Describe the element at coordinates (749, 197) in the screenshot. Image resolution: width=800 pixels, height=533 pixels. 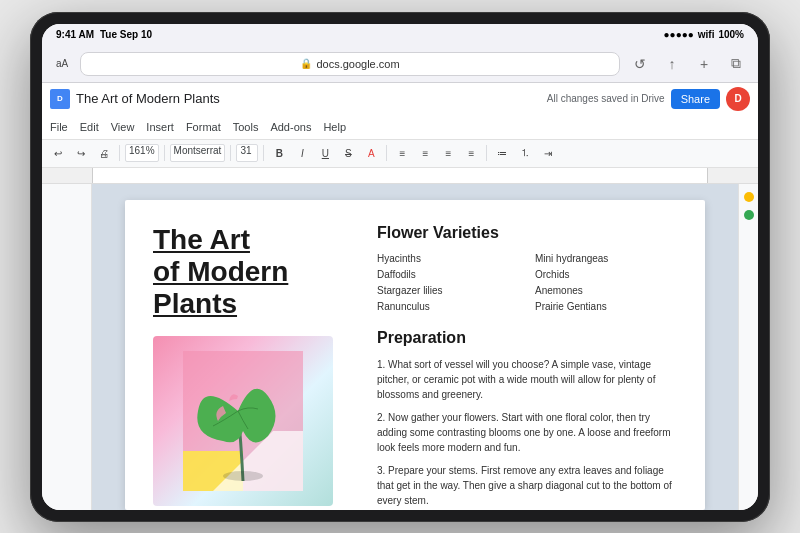
I see `sidebar-dot-yellow` at that location.